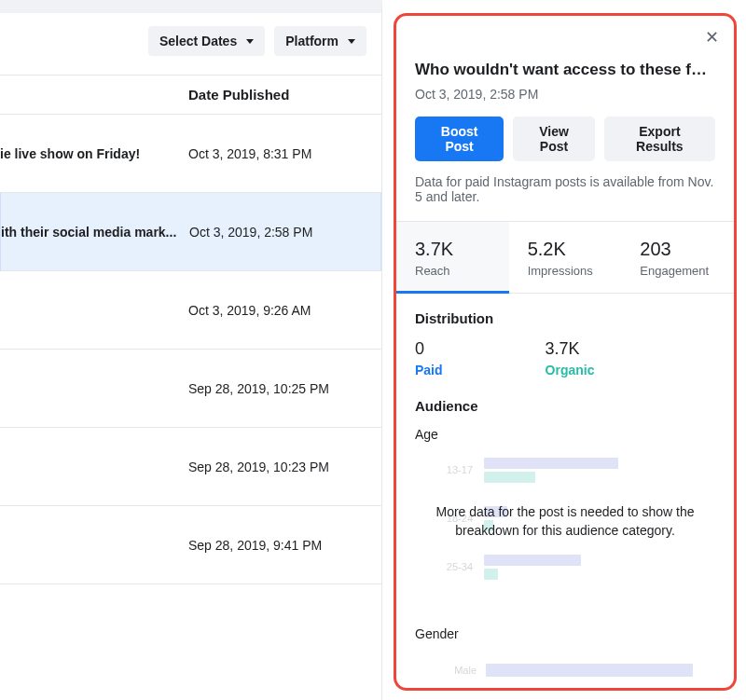 Image resolution: width=746 pixels, height=700 pixels. What do you see at coordinates (463, 670) in the screenshot?
I see `gender-row-label: Male` at bounding box center [463, 670].